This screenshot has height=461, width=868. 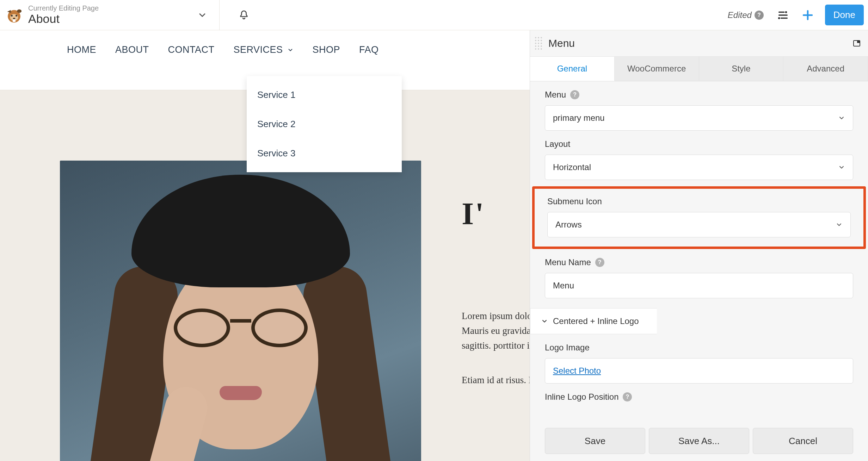 I want to click on menu-name-label: Menu Name ?, so click(x=699, y=262).